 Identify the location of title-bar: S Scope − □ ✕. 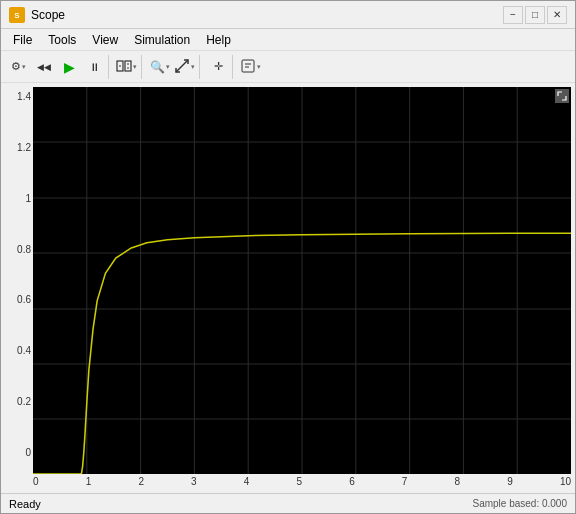
(288, 15).